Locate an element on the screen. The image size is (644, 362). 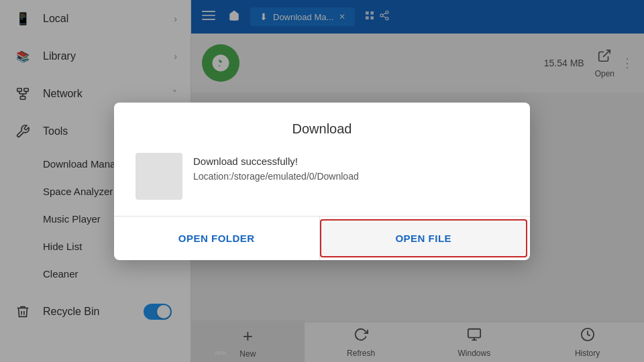
open-file-button: OPEN FILE is located at coordinates (424, 239).